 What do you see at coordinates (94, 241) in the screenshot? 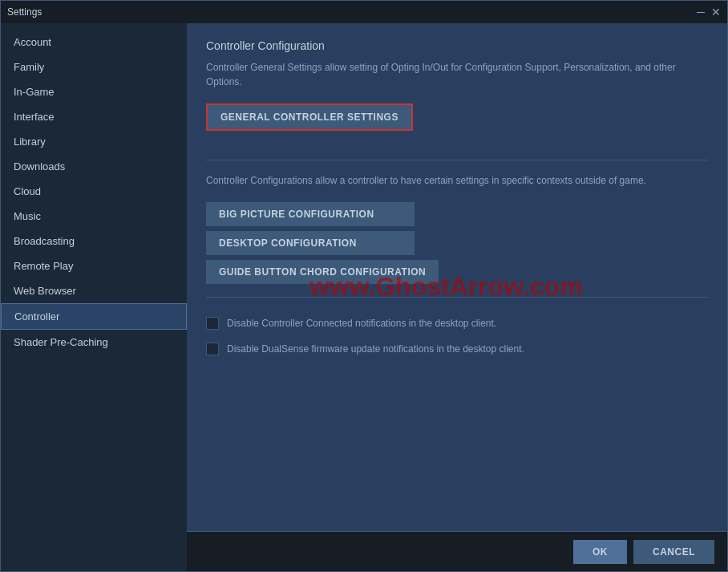
I see `sidebar-item-broadcasting: Broadcasting` at bounding box center [94, 241].